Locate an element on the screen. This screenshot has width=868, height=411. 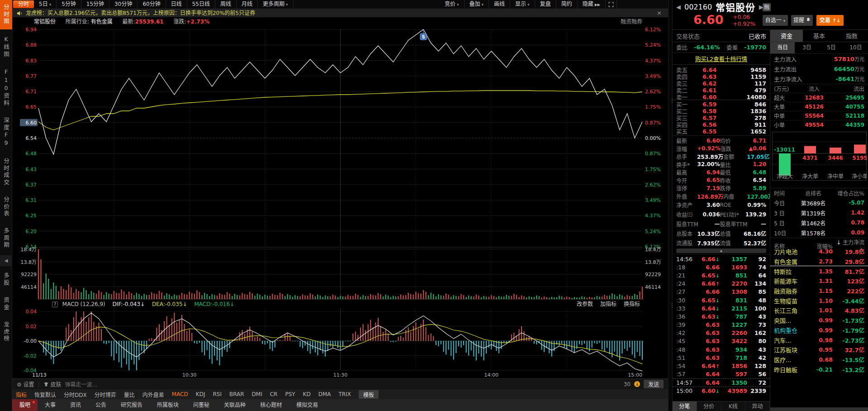
period-tab: 周线 is located at coordinates (226, 5).